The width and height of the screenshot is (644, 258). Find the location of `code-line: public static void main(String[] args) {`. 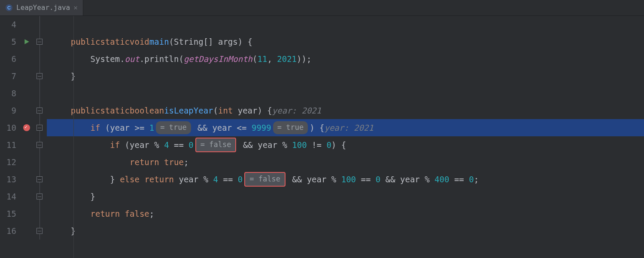

code-line: public static void main(String[] args) { is located at coordinates (345, 42).